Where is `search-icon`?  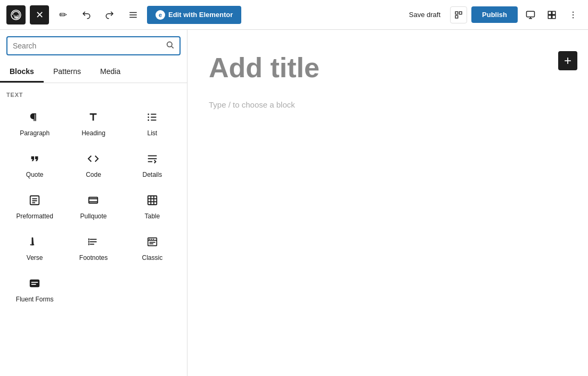
search-icon is located at coordinates (170, 46).